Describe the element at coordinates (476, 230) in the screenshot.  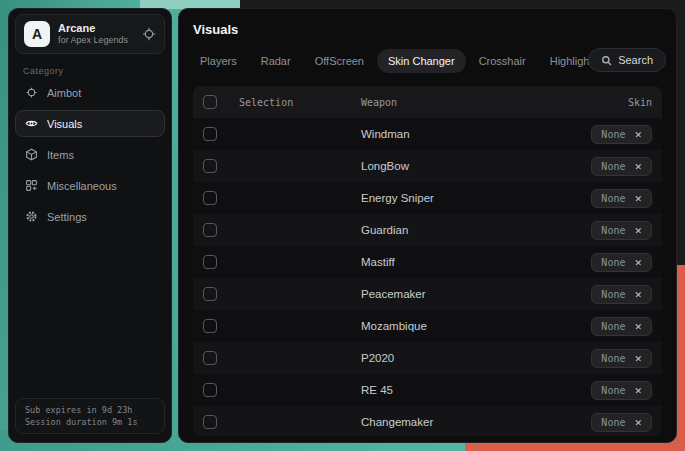
I see `weapon-name: Guardian` at that location.